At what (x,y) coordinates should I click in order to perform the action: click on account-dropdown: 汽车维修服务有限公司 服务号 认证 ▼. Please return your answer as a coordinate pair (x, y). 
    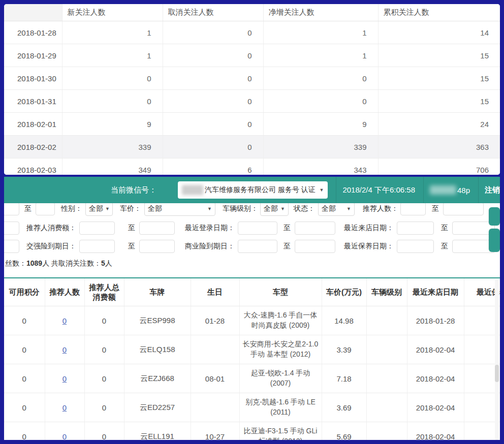
    Looking at the image, I should click on (253, 190).